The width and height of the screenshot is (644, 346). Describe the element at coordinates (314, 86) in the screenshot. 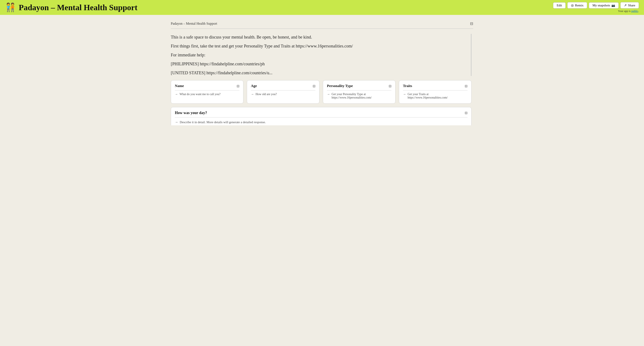

I see `age-filter-icon: ⊟` at that location.